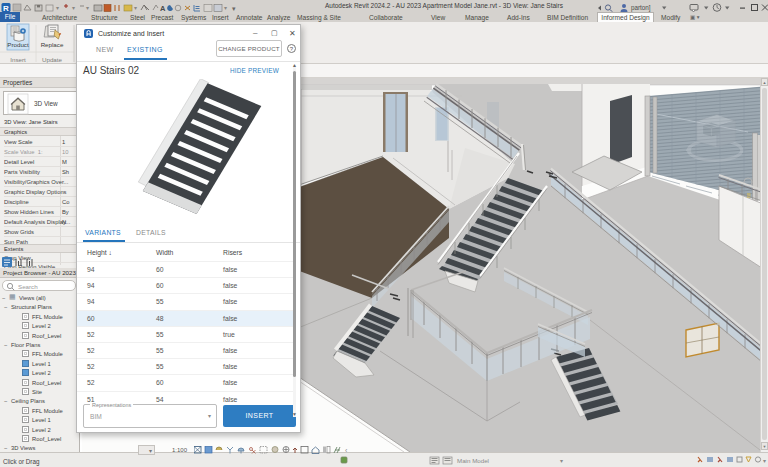 This screenshot has height=467, width=768. What do you see at coordinates (473, 460) in the screenshot?
I see `svg-text: Main Model` at bounding box center [473, 460].